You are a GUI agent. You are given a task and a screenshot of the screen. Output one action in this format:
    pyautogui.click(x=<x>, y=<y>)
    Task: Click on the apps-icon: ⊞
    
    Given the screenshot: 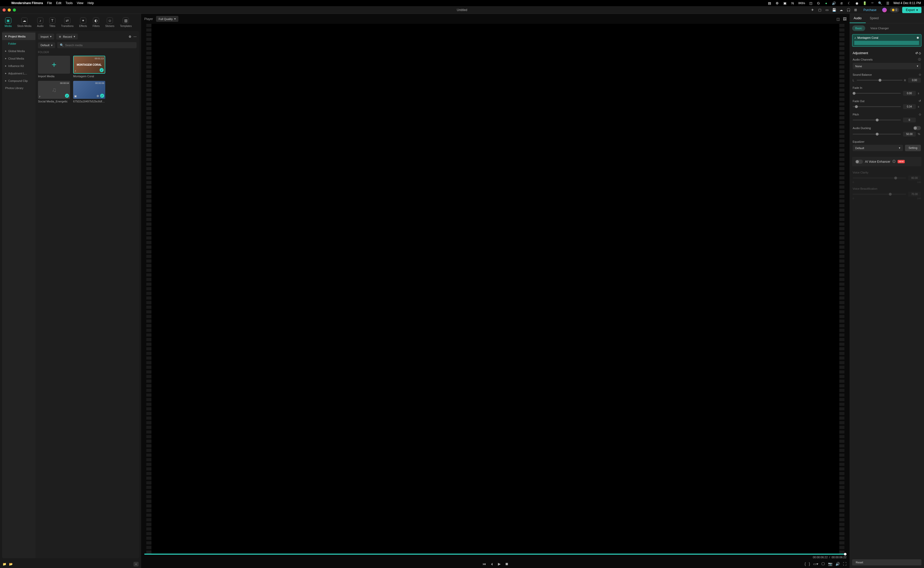 What is the action you would take?
    pyautogui.click(x=856, y=10)
    